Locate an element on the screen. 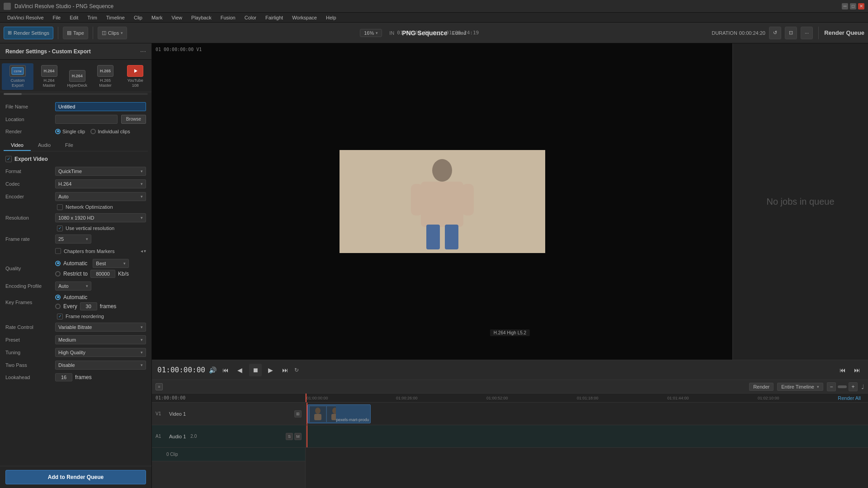 This screenshot has height=488, width=868. v1-grid-icon: ⊞ is located at coordinates (298, 414).